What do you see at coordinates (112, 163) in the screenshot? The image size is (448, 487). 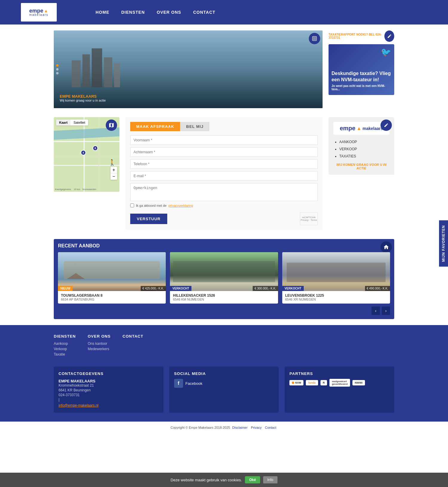 I see `map-person-icon: 🚶` at bounding box center [112, 163].